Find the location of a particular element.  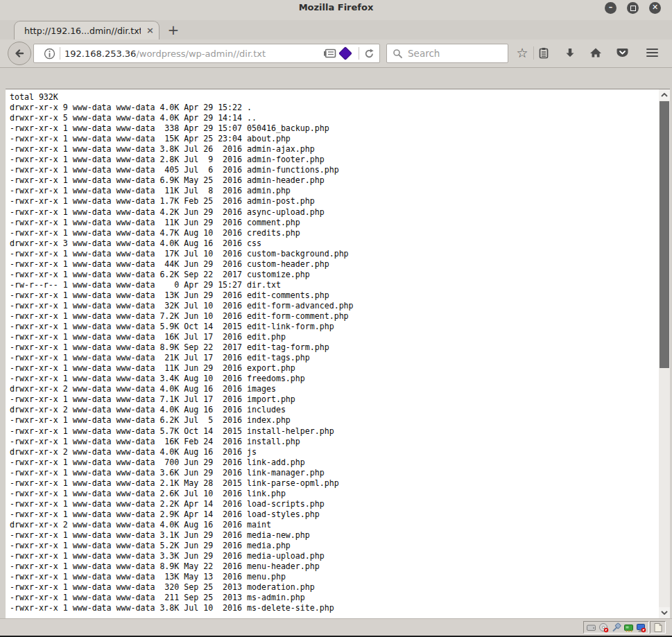

file-row: -rwxr-xr-x 1 www-data www-data 5.2K Jun … is located at coordinates (334, 546).